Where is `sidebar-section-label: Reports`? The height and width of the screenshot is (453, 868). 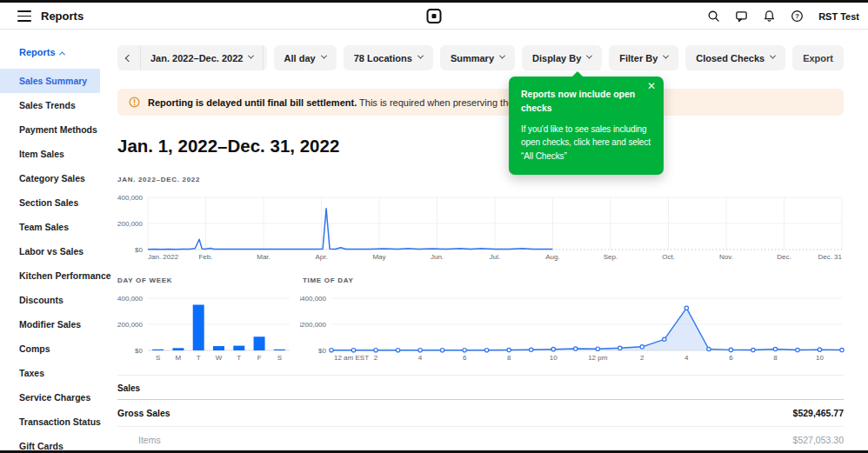
sidebar-section-label: Reports is located at coordinates (37, 52).